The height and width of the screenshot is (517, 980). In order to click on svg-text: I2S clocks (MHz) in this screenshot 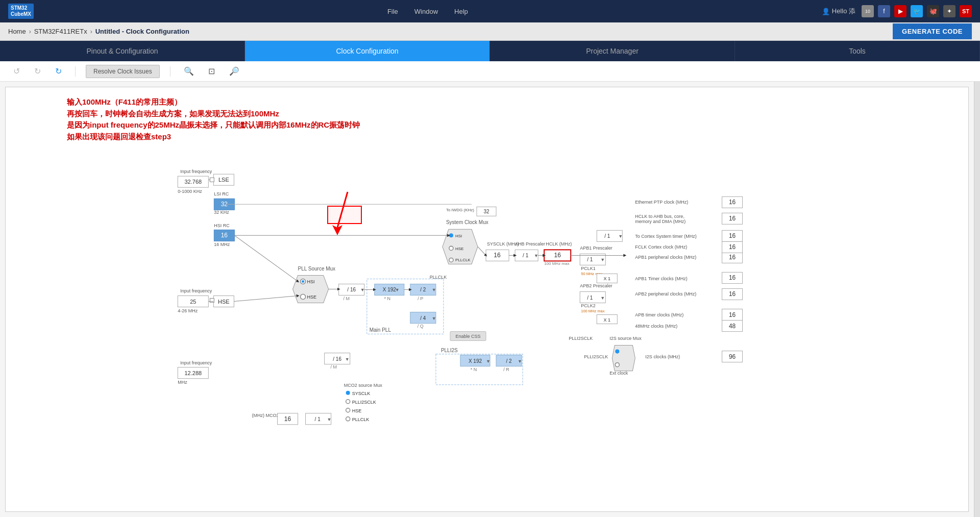, I will do `click(663, 357)`.